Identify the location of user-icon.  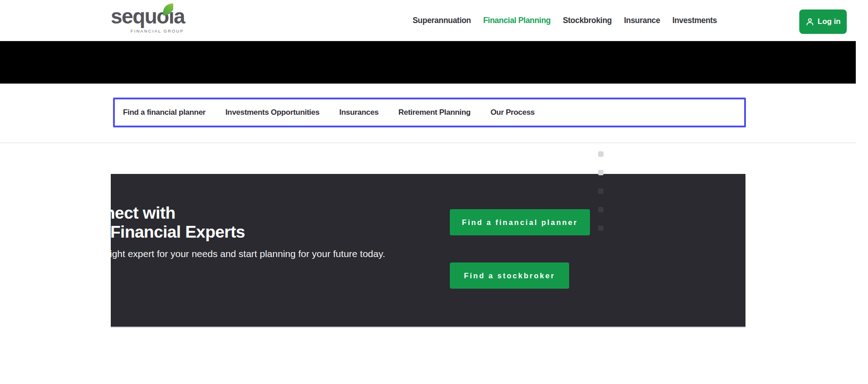
(810, 22).